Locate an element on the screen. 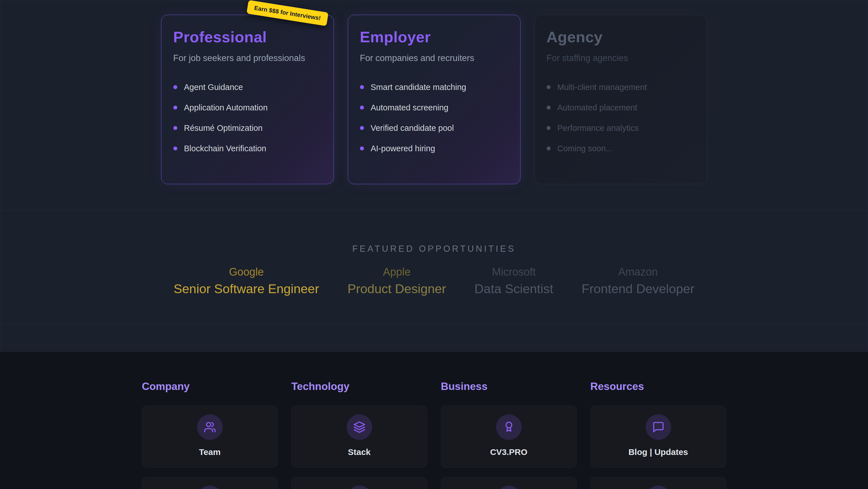 Image resolution: width=868 pixels, height=489 pixels. feature-item: Blockchain Verification is located at coordinates (247, 148).